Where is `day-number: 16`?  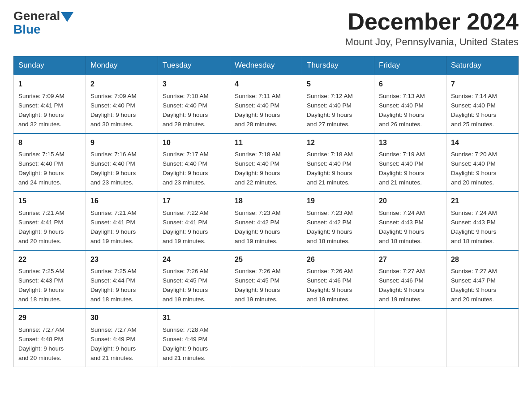 day-number: 16 is located at coordinates (122, 201).